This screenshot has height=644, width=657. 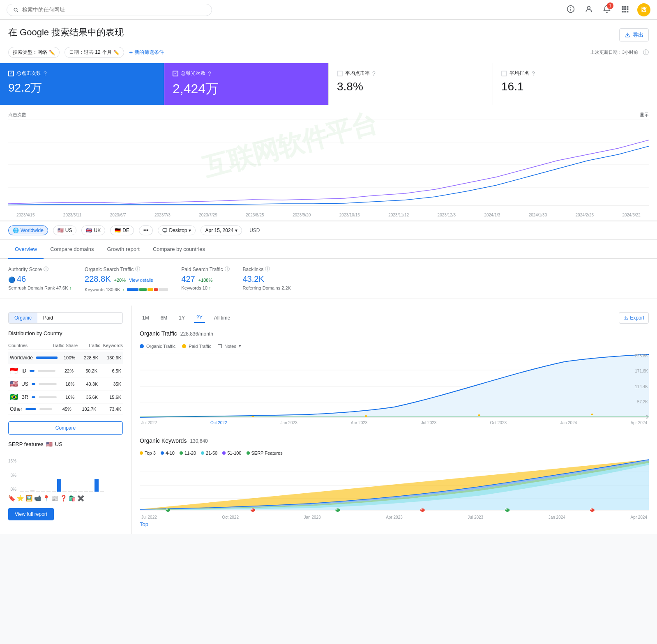 What do you see at coordinates (247, 84) in the screenshot?
I see `impressions-metric: 总曝光次数 ? 2,424万` at bounding box center [247, 84].